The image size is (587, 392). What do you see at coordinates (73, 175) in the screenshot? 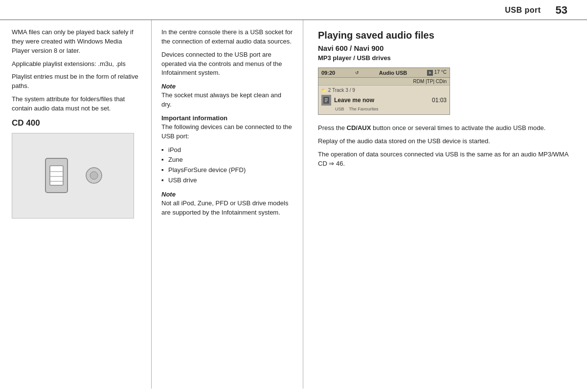
I see `usb-illustration` at bounding box center [73, 175].